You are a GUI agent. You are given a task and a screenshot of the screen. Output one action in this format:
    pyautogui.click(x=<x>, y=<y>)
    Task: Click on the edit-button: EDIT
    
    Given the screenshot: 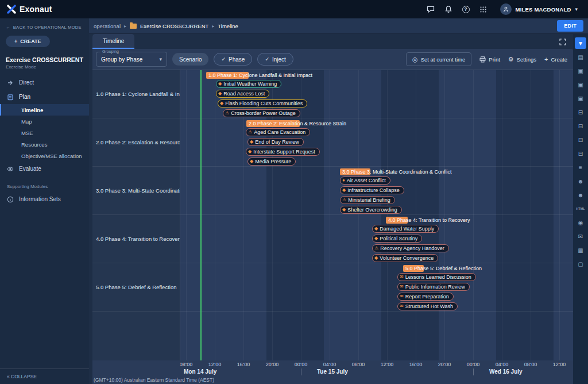 What is the action you would take?
    pyautogui.click(x=570, y=26)
    